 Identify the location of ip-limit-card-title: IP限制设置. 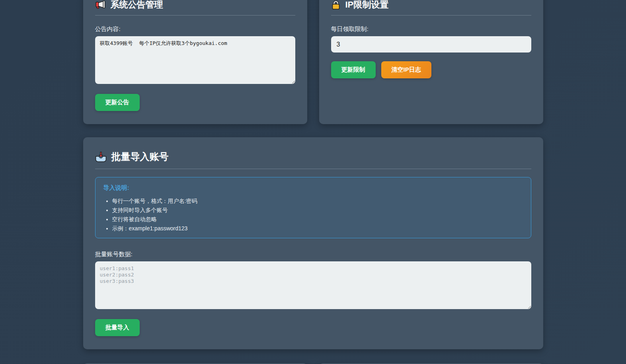
(431, 8).